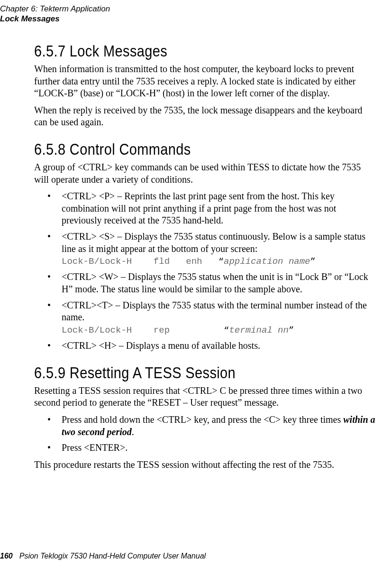 The width and height of the screenshot is (392, 568). I want to click on page-number: 160, so click(7, 556).